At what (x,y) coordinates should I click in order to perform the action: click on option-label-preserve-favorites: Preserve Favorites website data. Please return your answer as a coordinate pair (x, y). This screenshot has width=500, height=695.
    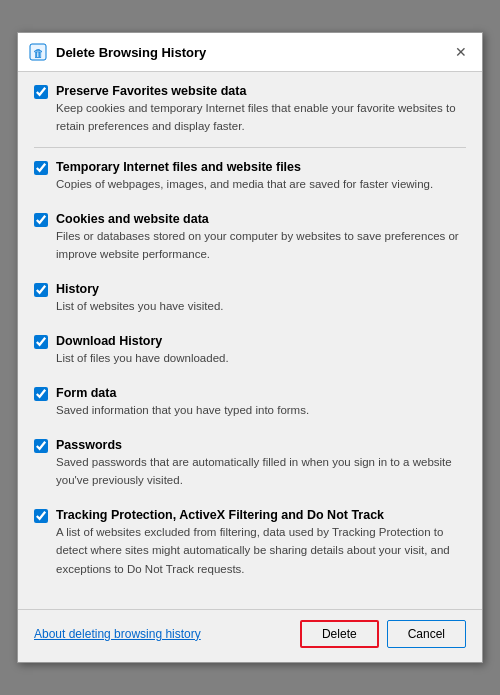
    Looking at the image, I should click on (261, 91).